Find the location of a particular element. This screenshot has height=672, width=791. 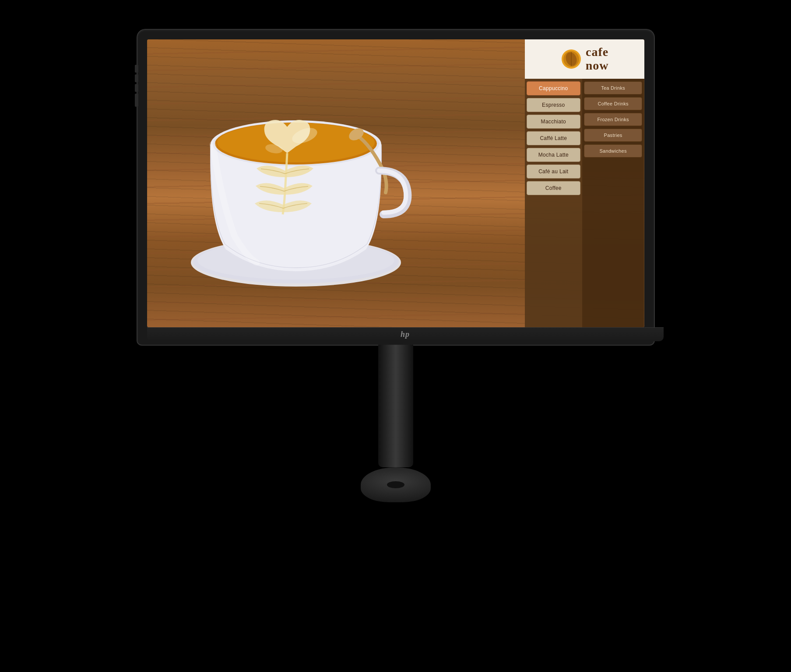

left-menu-item-cappuccino: Cappuccino is located at coordinates (553, 88).